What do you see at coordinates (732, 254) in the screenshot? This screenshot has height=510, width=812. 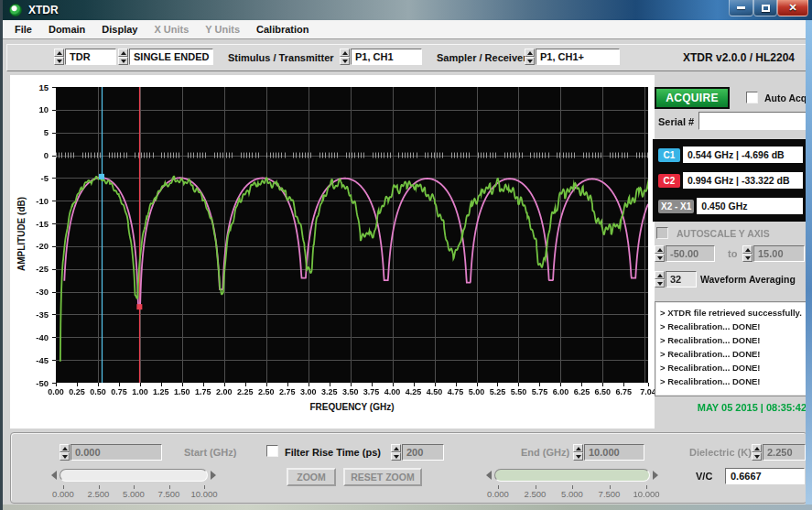 I see `to-label: to` at bounding box center [732, 254].